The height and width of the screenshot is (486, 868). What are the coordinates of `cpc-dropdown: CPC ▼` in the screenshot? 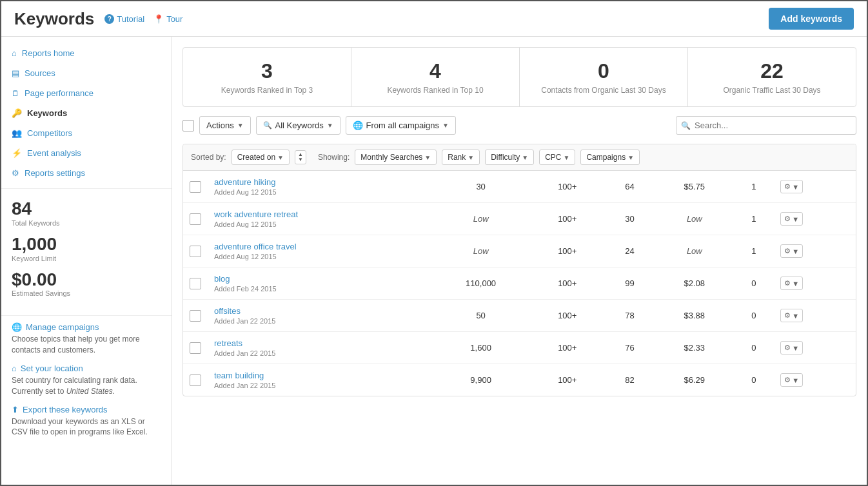 It's located at (557, 157).